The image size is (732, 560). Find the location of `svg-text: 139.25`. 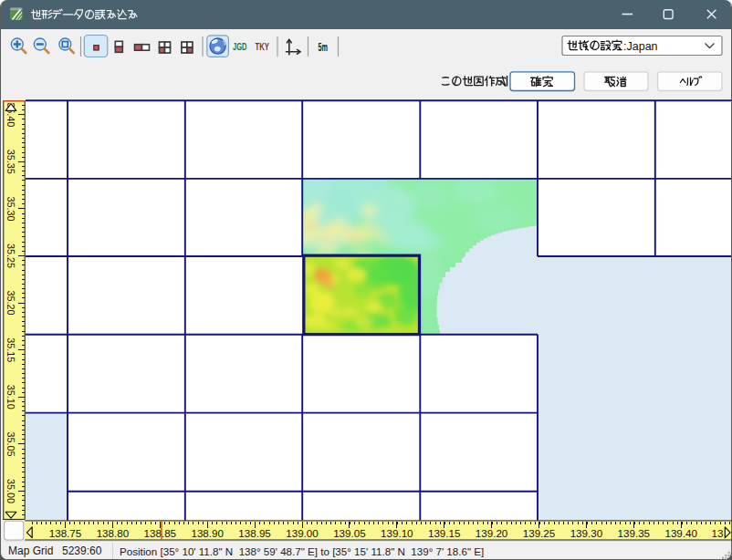

svg-text: 139.25 is located at coordinates (539, 533).